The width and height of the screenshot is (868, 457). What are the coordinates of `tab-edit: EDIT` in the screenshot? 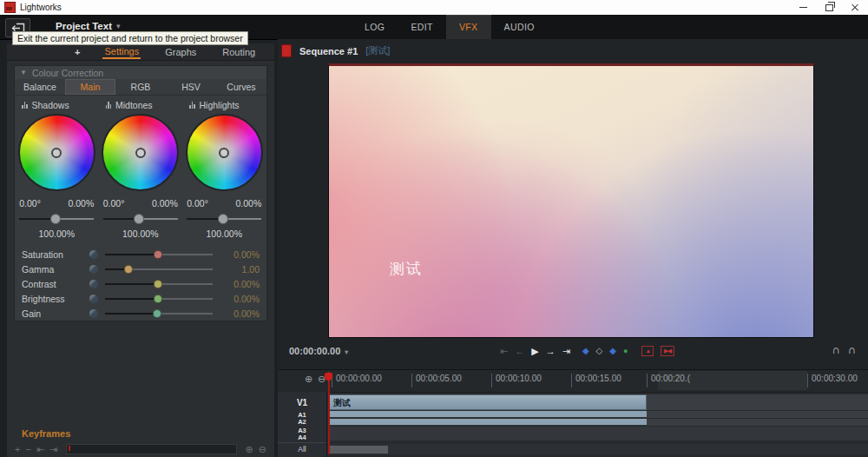 It's located at (422, 27).